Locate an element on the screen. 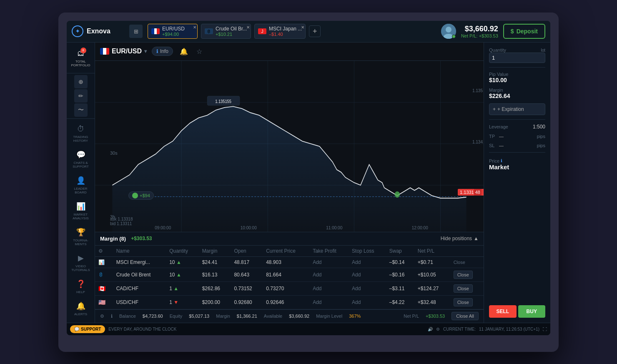  hide-positions-label: Hide positions is located at coordinates (456, 238).